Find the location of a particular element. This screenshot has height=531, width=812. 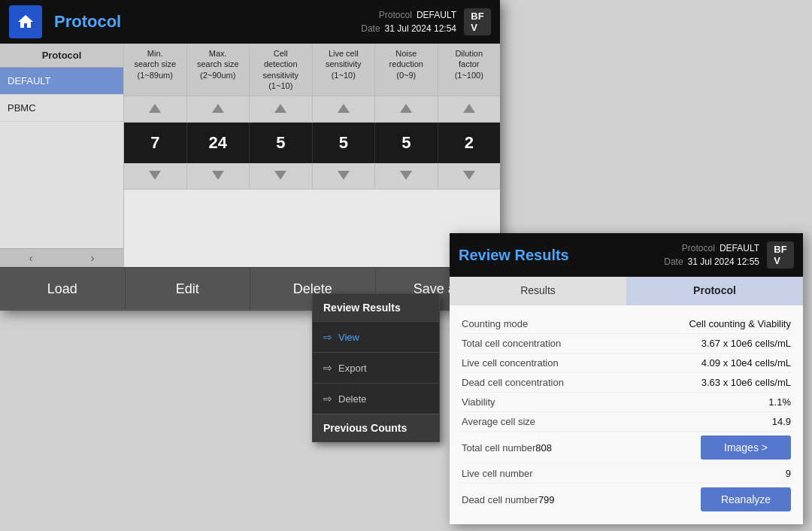

result-row-live-concentration: Live cell concentration 4.09 x 10e4 cell… is located at coordinates (626, 363).